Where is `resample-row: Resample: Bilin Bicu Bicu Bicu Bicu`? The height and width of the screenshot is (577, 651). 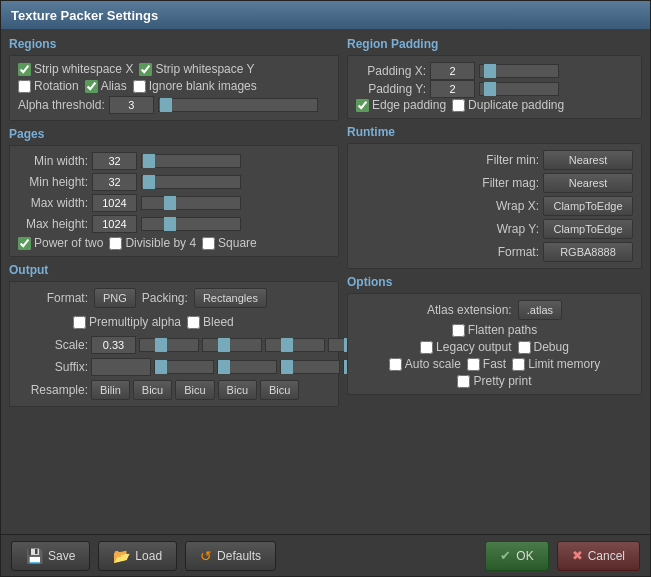
resample-row: Resample: Bilin Bicu Bicu Bicu Bicu is located at coordinates (174, 390).